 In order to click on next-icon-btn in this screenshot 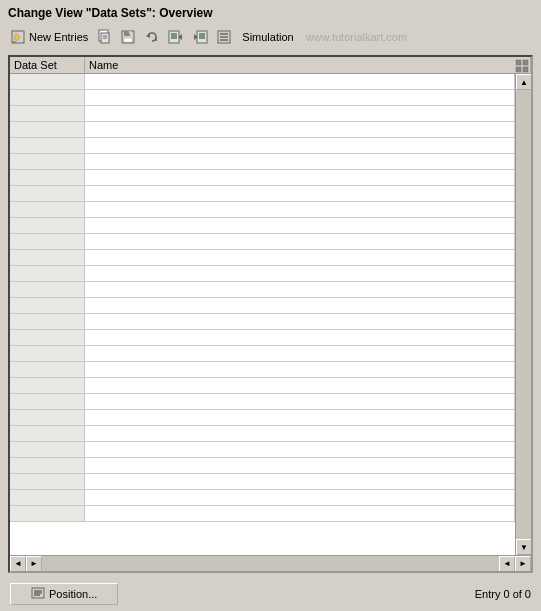, I will do `click(200, 37)`.